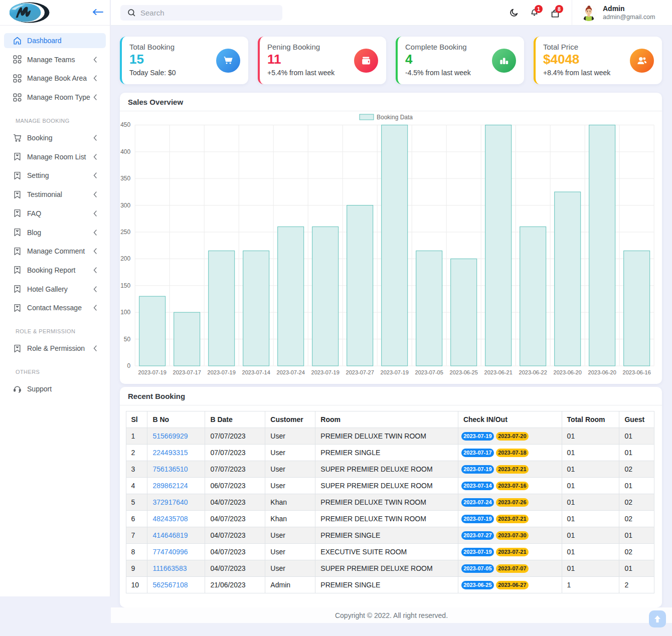 This screenshot has width=672, height=636. Describe the element at coordinates (129, 366) in the screenshot. I see `svg-text: 0` at that location.